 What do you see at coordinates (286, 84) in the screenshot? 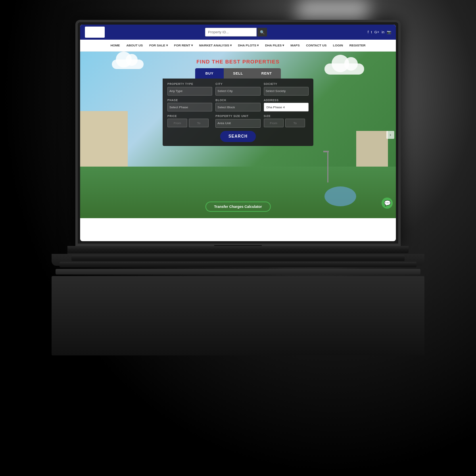
I see `society-label: SOCIETY` at bounding box center [286, 84].